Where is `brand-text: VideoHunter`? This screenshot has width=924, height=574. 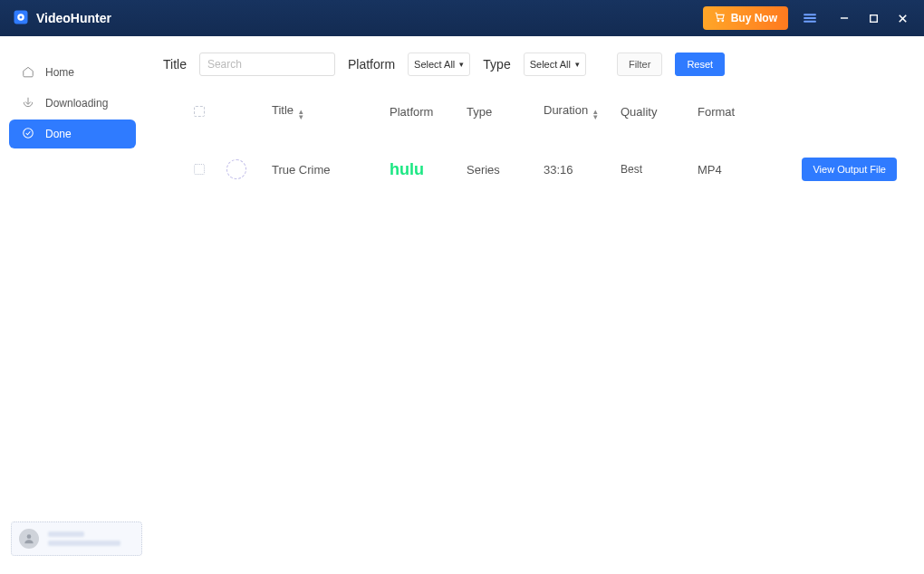 brand-text: VideoHunter is located at coordinates (74, 18).